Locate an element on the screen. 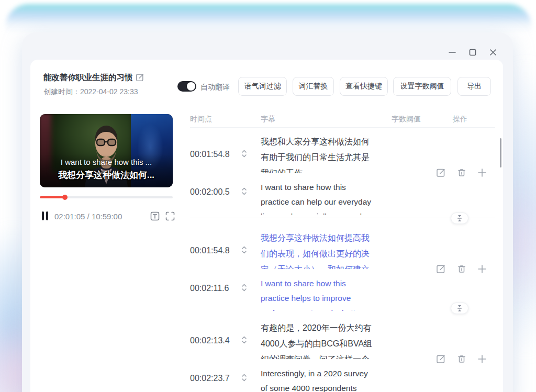  pause-button is located at coordinates (46, 216).